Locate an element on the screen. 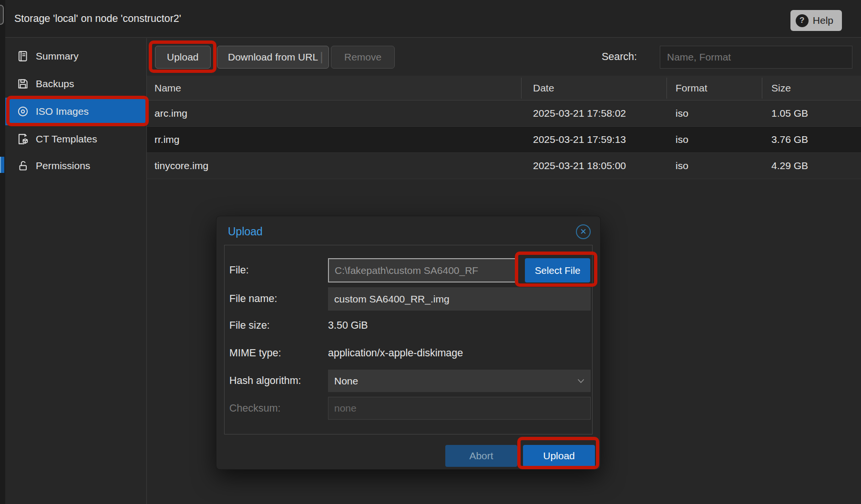 The height and width of the screenshot is (504, 861). hash-algorithm-value: None is located at coordinates (346, 381).